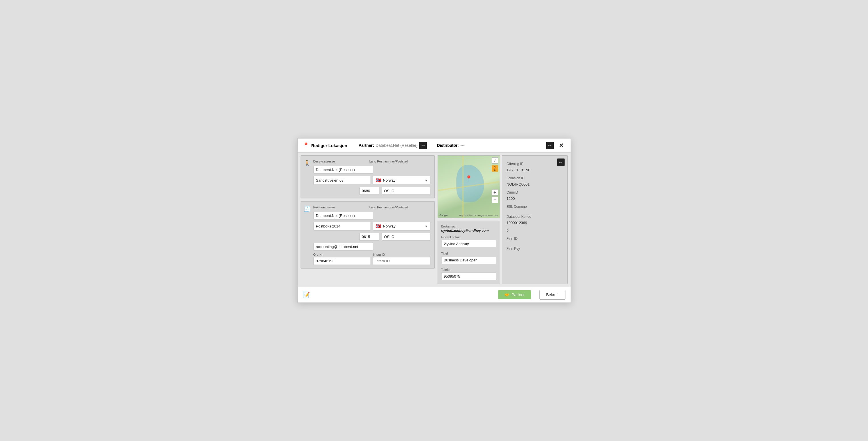 Image resolution: width=868 pixels, height=441 pixels. What do you see at coordinates (448, 145) in the screenshot?
I see `distributor-label: Distributør:` at bounding box center [448, 145].